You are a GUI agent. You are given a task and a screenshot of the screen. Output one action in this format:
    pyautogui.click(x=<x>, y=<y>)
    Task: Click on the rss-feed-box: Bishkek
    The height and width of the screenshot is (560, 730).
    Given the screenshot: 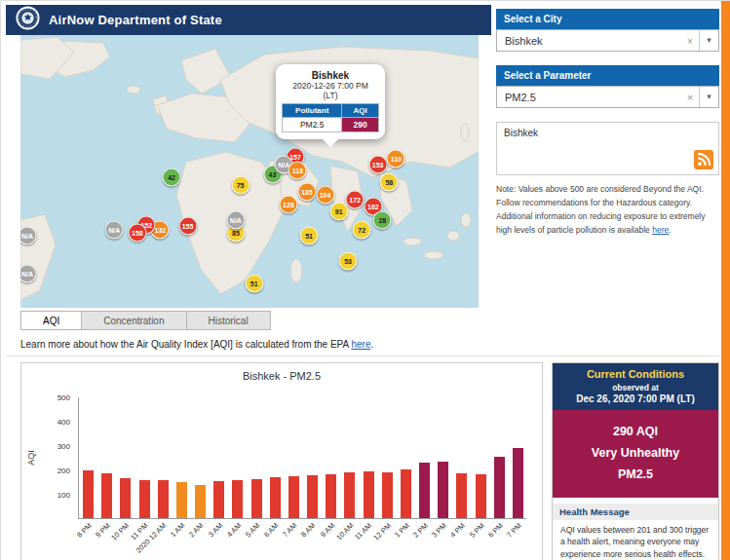 What is the action you would take?
    pyautogui.click(x=608, y=148)
    